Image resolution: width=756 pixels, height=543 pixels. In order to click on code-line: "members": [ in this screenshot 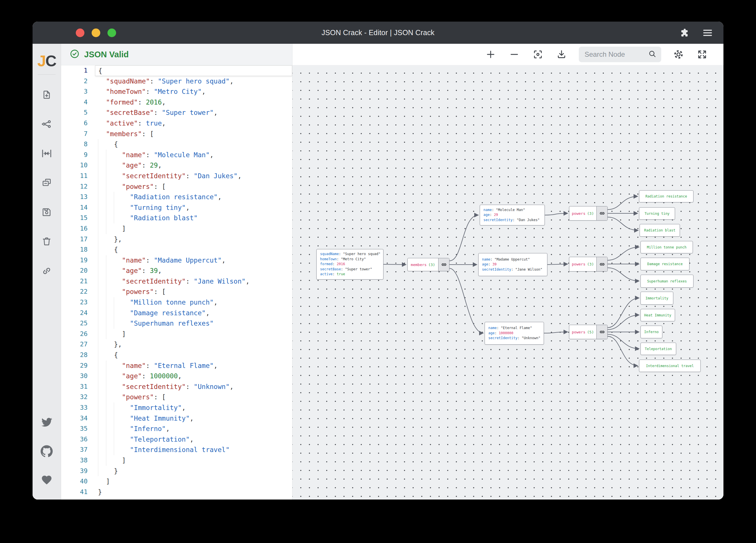, I will do `click(193, 134)`.